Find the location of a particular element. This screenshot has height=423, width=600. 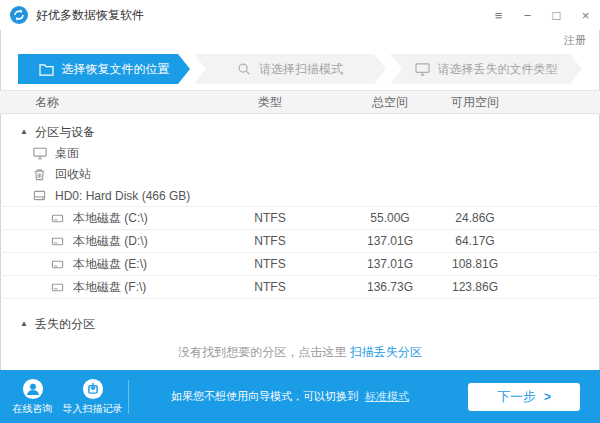

online-consult-button: 在线咨询 is located at coordinates (32, 397).